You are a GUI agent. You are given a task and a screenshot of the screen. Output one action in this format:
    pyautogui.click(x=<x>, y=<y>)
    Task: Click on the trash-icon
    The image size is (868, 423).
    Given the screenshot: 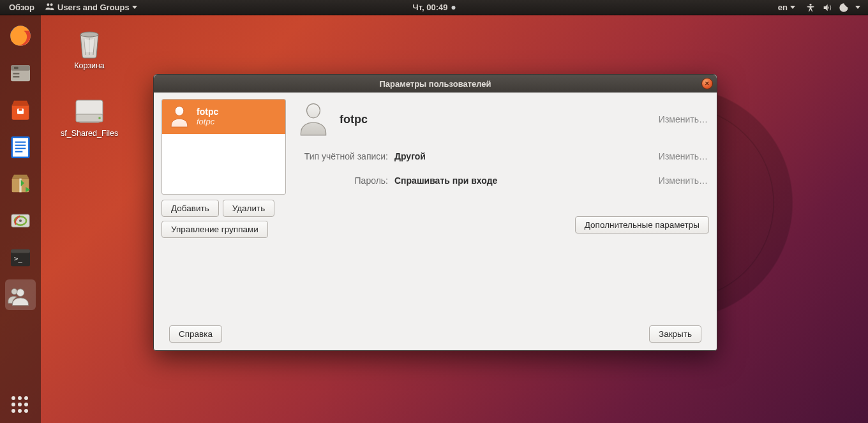 What is the action you would take?
    pyautogui.click(x=89, y=43)
    